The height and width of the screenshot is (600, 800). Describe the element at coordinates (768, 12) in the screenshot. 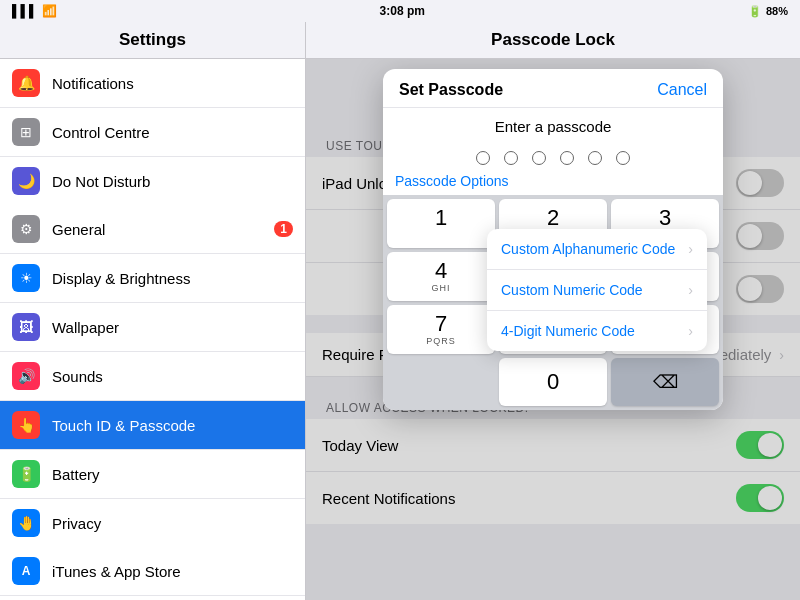

I see `status-right: 🔋 88%` at that location.